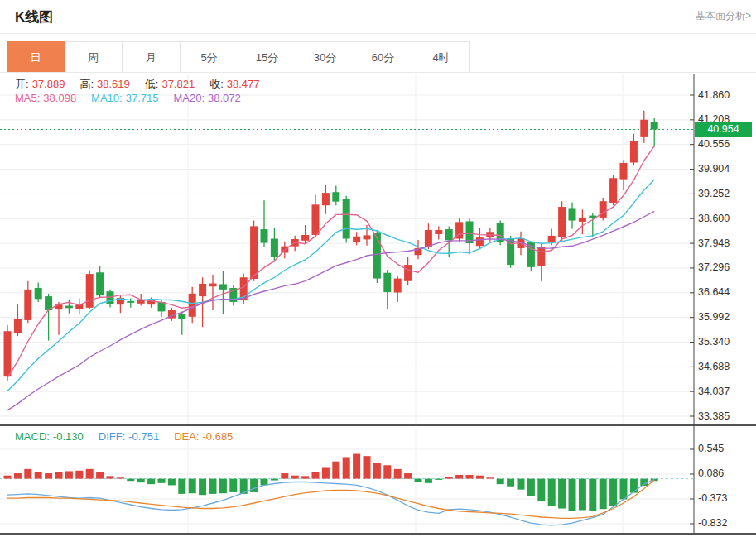  I want to click on tab-period-1: 周, so click(94, 57).